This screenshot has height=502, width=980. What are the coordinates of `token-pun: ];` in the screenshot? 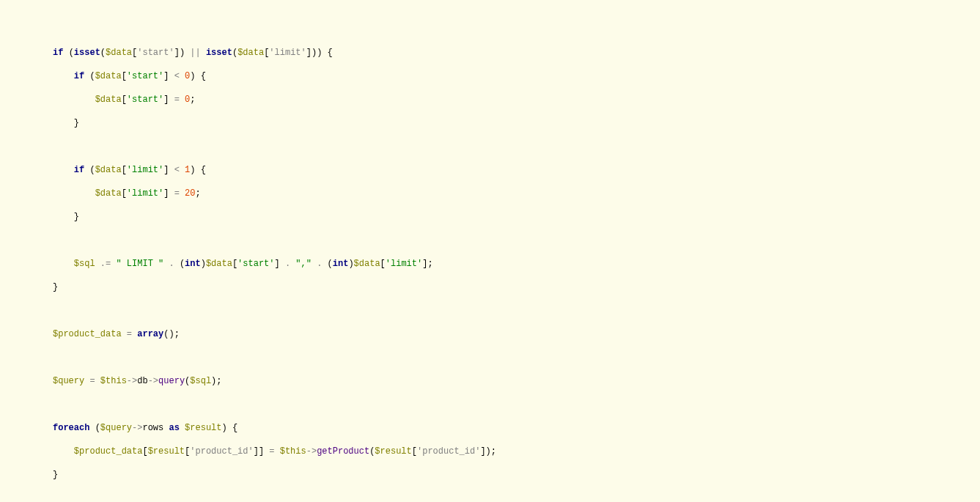 It's located at (427, 264).